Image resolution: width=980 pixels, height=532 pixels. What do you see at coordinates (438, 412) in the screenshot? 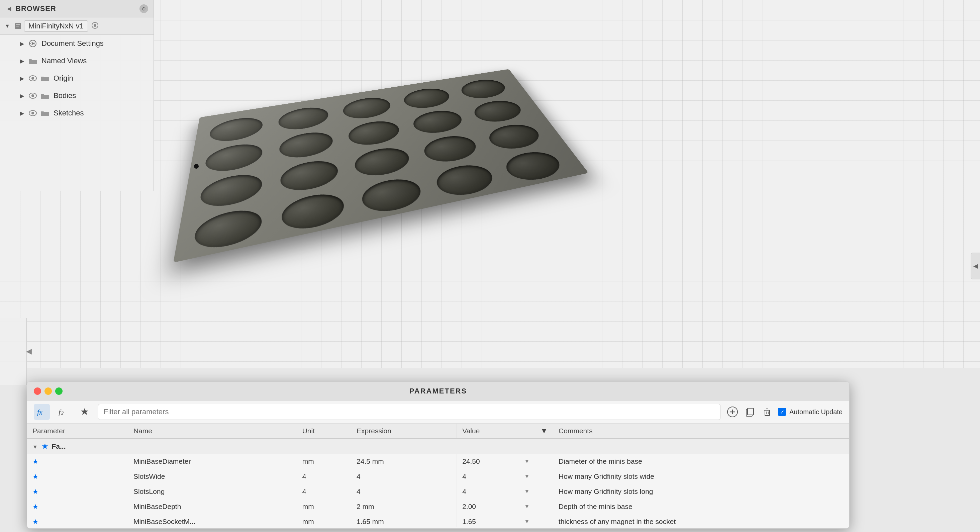
I see `params-toolbar: fx f₂` at bounding box center [438, 412].